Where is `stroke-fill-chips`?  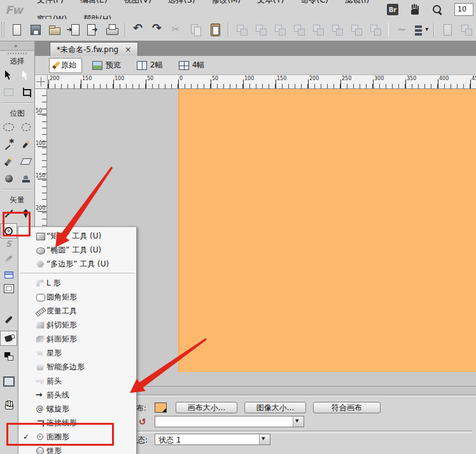 stroke-fill-chips is located at coordinates (9, 356).